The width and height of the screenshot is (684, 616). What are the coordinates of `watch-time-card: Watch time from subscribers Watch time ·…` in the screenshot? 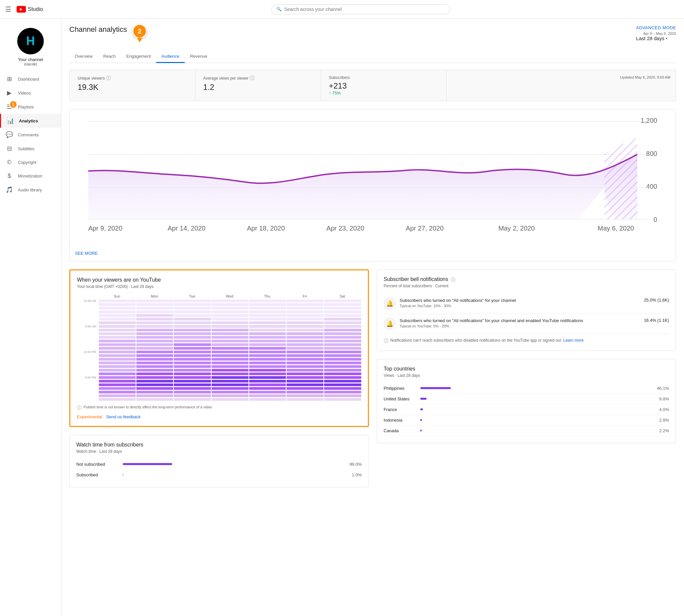 It's located at (219, 461).